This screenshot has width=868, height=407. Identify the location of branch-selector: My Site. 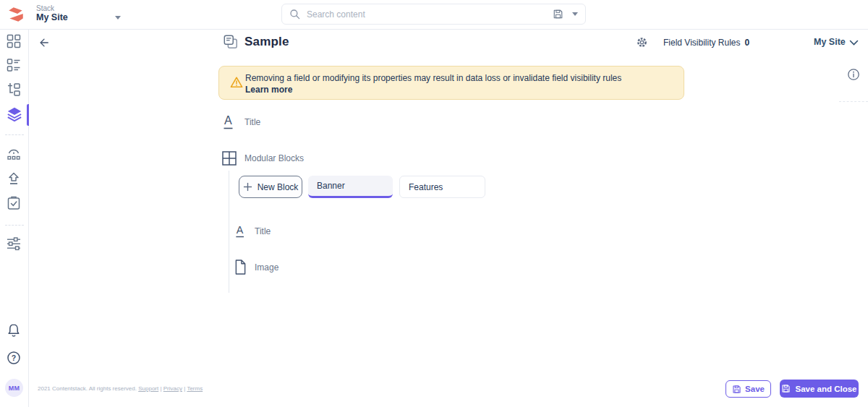
(830, 42).